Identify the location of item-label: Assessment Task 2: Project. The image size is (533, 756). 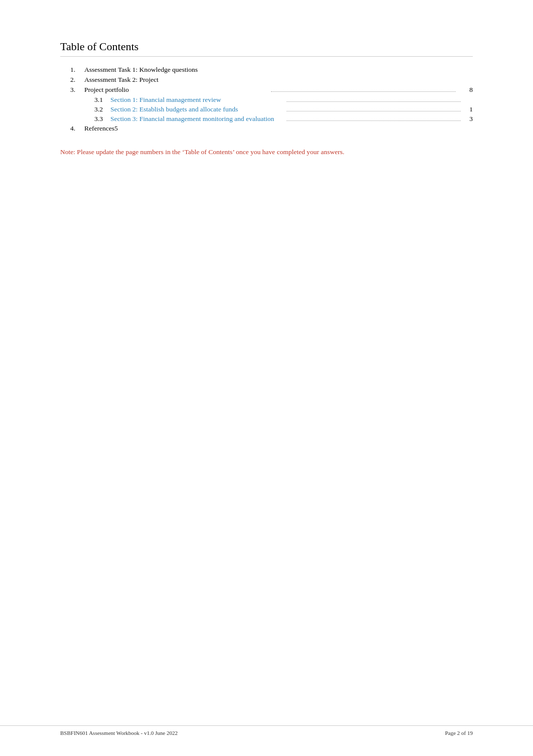
(271, 80).